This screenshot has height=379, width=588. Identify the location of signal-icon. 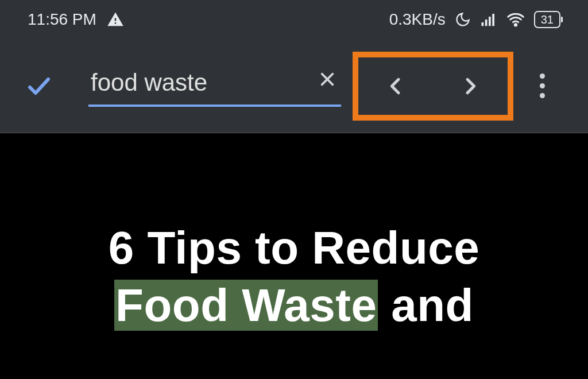
(489, 20).